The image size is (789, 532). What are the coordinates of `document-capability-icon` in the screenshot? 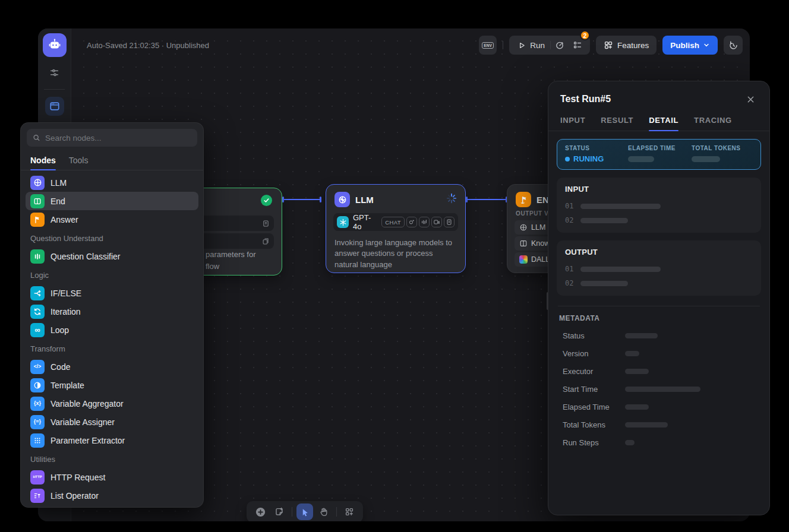 It's located at (449, 222).